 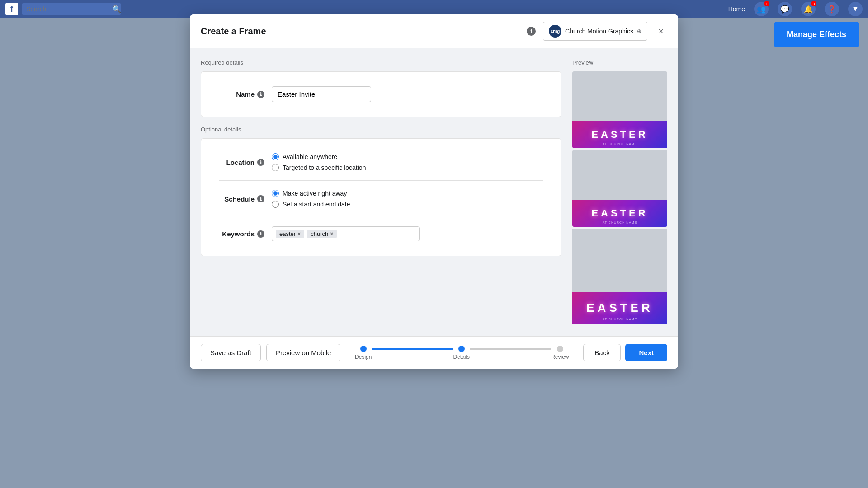 What do you see at coordinates (242, 94) in the screenshot?
I see `name-label: Name ℹ` at bounding box center [242, 94].